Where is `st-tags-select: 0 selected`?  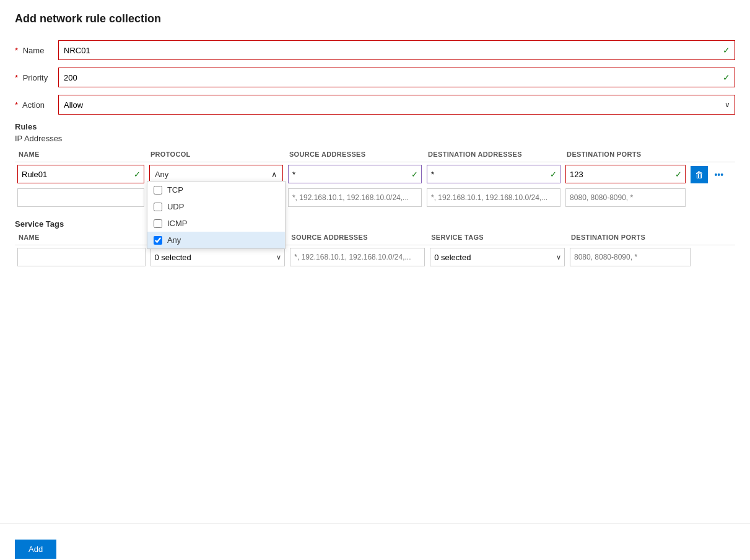
st-tags-select: 0 selected is located at coordinates (497, 257).